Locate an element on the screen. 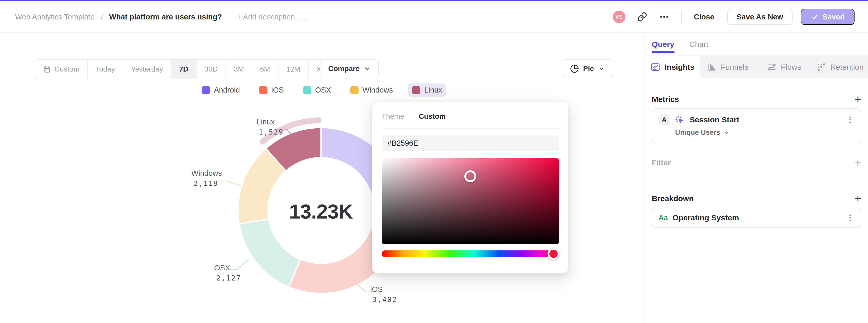  cursor-click-icon is located at coordinates (680, 120).